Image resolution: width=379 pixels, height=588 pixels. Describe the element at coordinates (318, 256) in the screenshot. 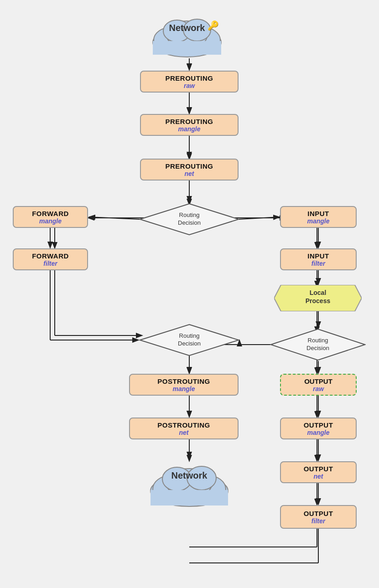

I see `input-filter-title: INPUT` at that location.